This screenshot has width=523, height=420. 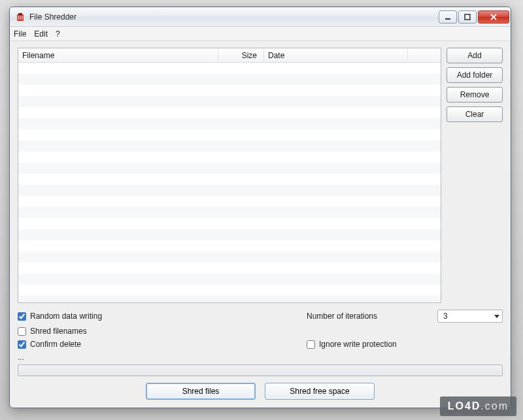 I want to click on confirm-delete-label: Confirm delete, so click(x=56, y=344).